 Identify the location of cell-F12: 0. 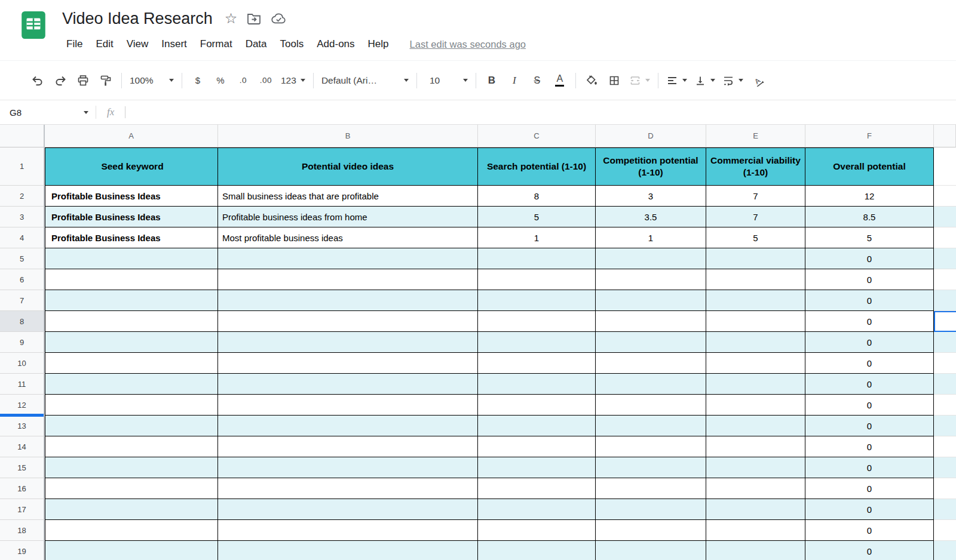
(870, 405).